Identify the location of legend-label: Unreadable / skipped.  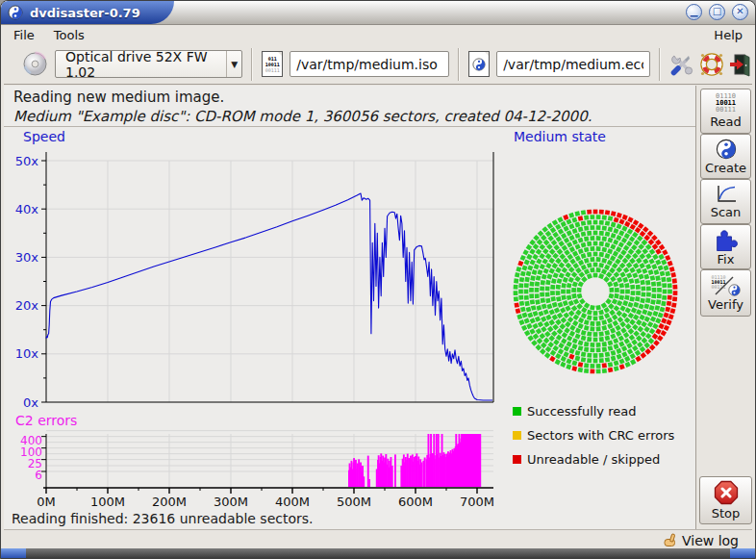
(593, 460).